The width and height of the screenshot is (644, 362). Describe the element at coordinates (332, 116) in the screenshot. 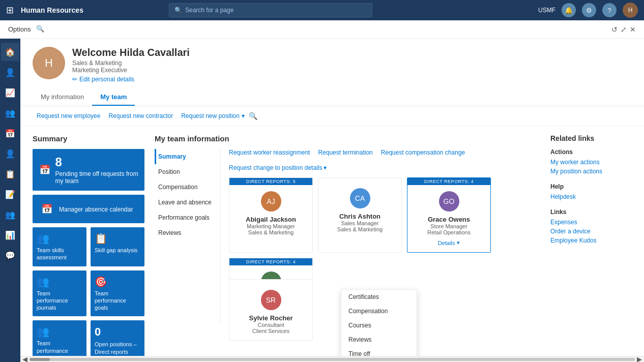

I see `action-bar: Request new employee Request new contrac…` at that location.